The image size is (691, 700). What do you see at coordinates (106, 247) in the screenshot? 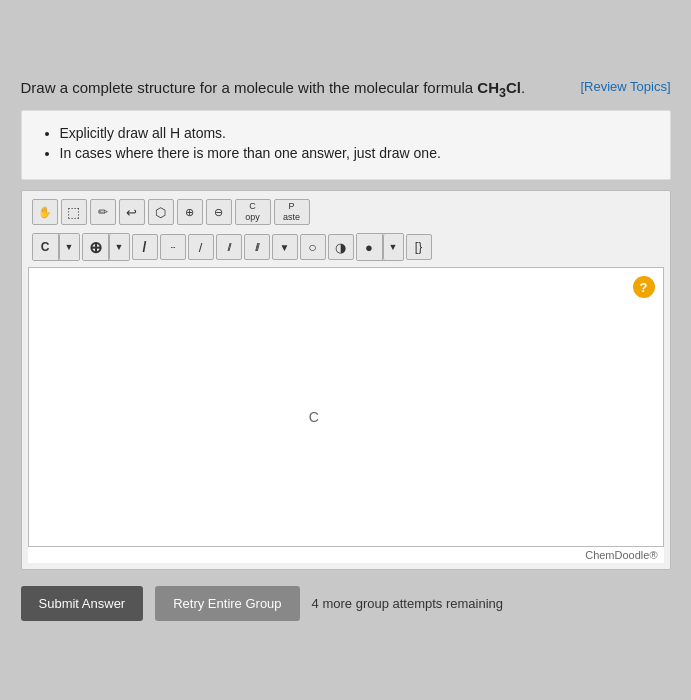
I see `add-atom-btn-group: ⊕ ▼` at bounding box center [106, 247].